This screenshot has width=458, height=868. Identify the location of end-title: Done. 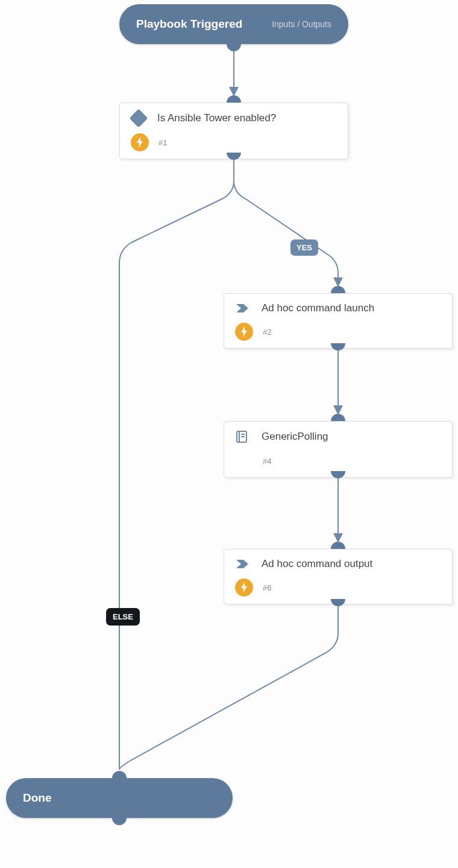
(37, 798).